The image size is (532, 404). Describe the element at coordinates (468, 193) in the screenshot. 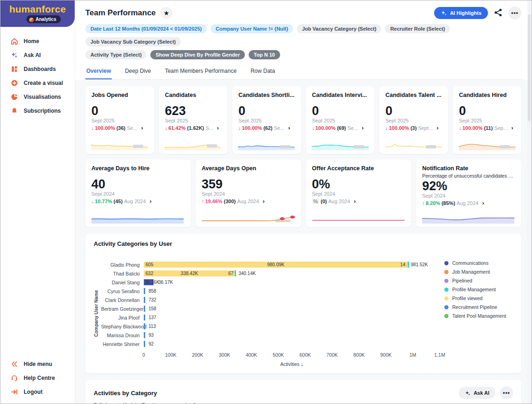

I see `kpi-card-notification-rate: Notification Rate Percentage of unsucces…` at that location.